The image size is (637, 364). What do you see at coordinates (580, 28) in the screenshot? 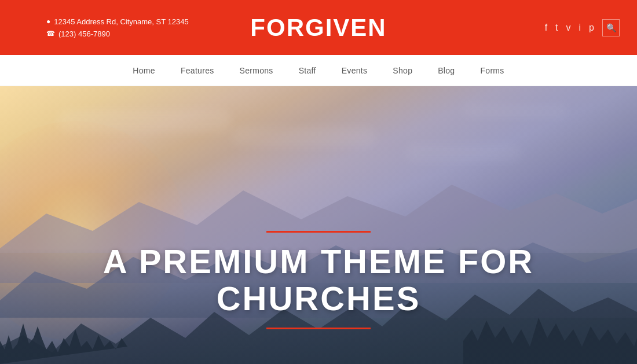
I see `instagram-icon: i` at bounding box center [580, 28].